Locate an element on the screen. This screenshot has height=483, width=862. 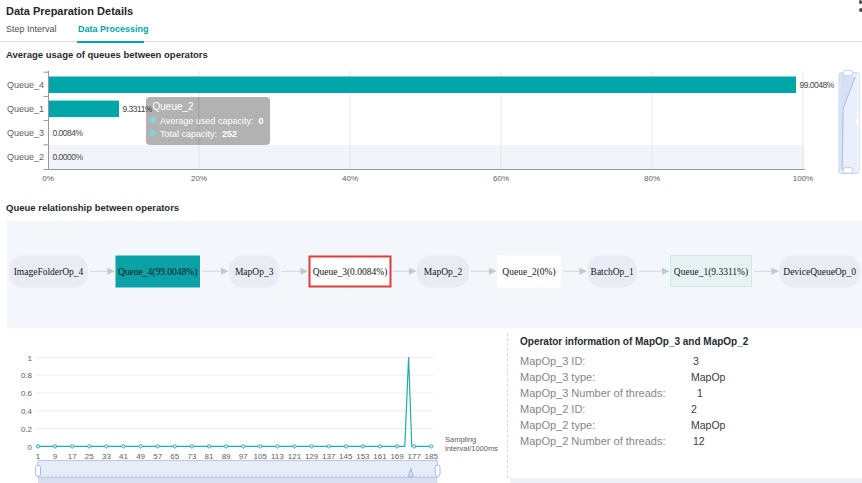
svg-text: 40% is located at coordinates (350, 178).